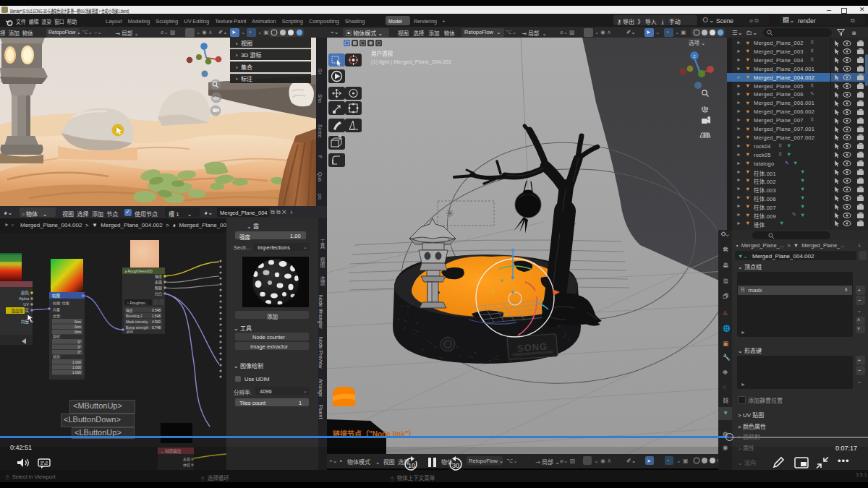  Describe the element at coordinates (156, 317) in the screenshot. I see `svg-text: 1.548` at that location.